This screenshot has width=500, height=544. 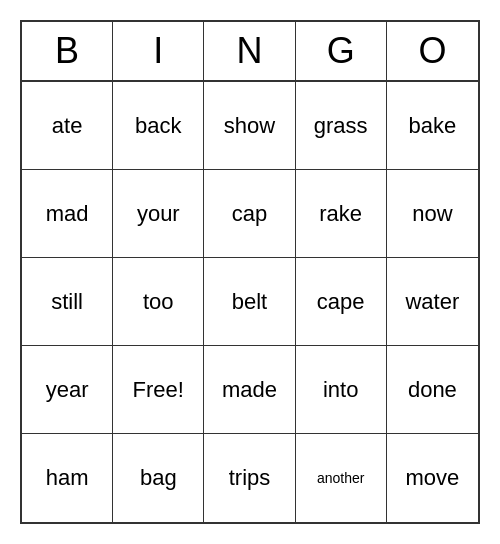 I want to click on bingo-cell-r0-c2: show, so click(x=250, y=126).